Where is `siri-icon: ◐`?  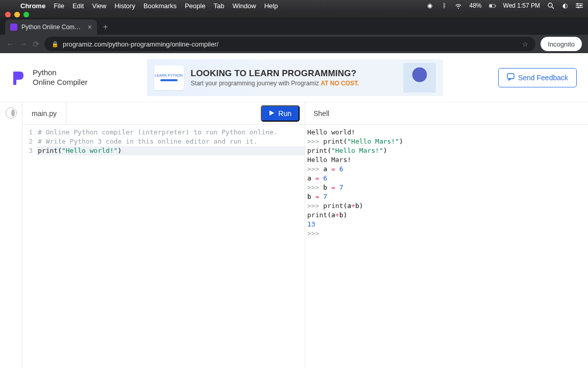 siri-icon: ◐ is located at coordinates (565, 6).